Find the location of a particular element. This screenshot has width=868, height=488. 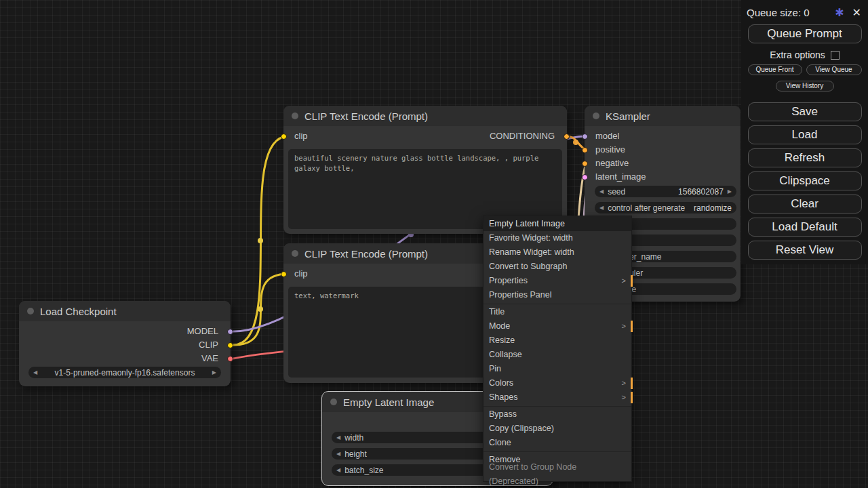

menu-item-label: Shapes is located at coordinates (503, 397).